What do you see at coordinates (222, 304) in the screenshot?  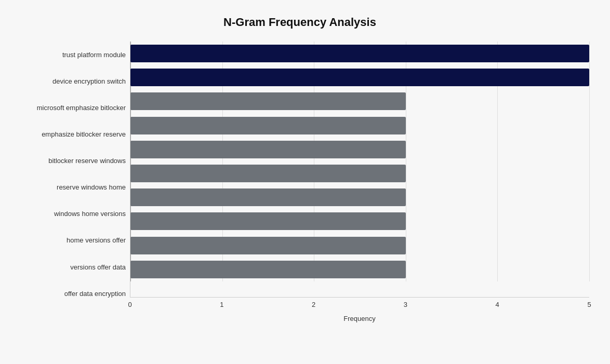 I see `x-tick: 1` at bounding box center [222, 304].